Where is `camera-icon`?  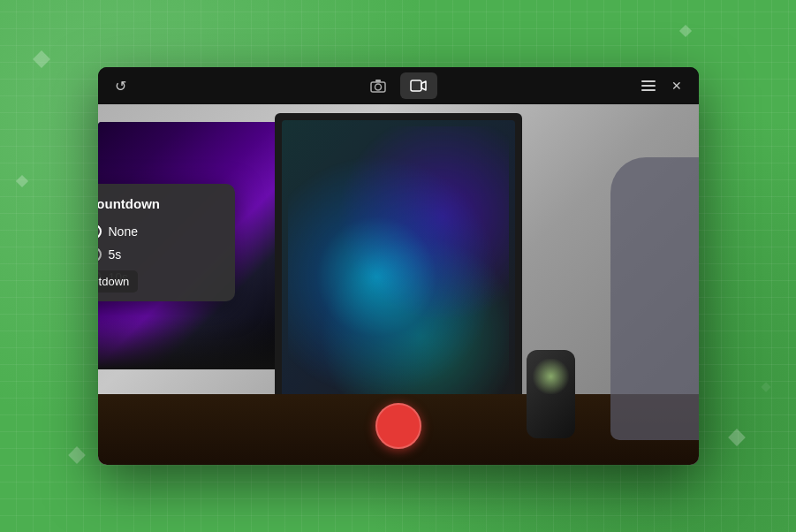
camera-icon is located at coordinates (378, 86).